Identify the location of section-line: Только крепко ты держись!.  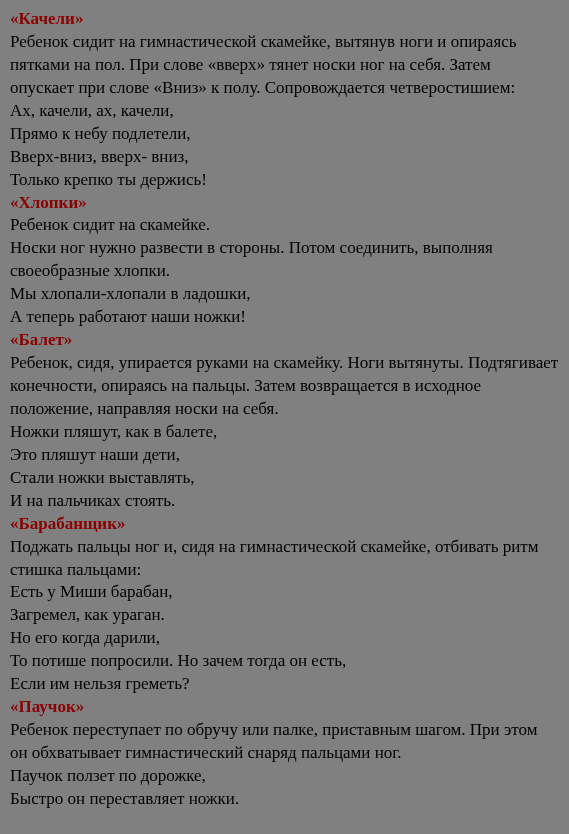
(284, 180).